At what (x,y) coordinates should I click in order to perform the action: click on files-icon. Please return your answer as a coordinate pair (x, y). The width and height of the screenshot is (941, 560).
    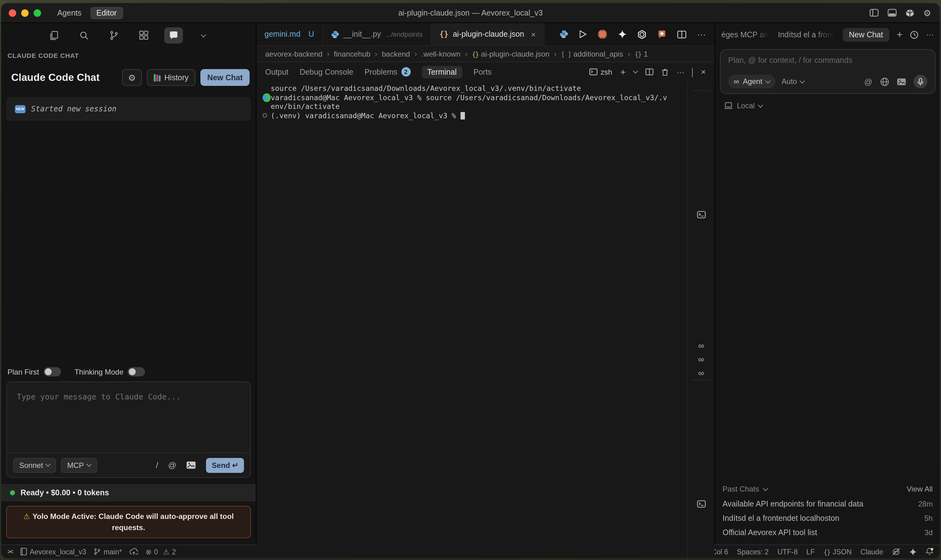
    Looking at the image, I should click on (54, 35).